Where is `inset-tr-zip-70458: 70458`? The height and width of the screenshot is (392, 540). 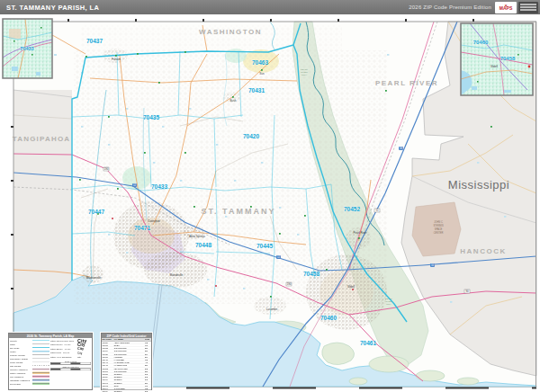
inset-tr-zip-70458: 70458 is located at coordinates (508, 58).